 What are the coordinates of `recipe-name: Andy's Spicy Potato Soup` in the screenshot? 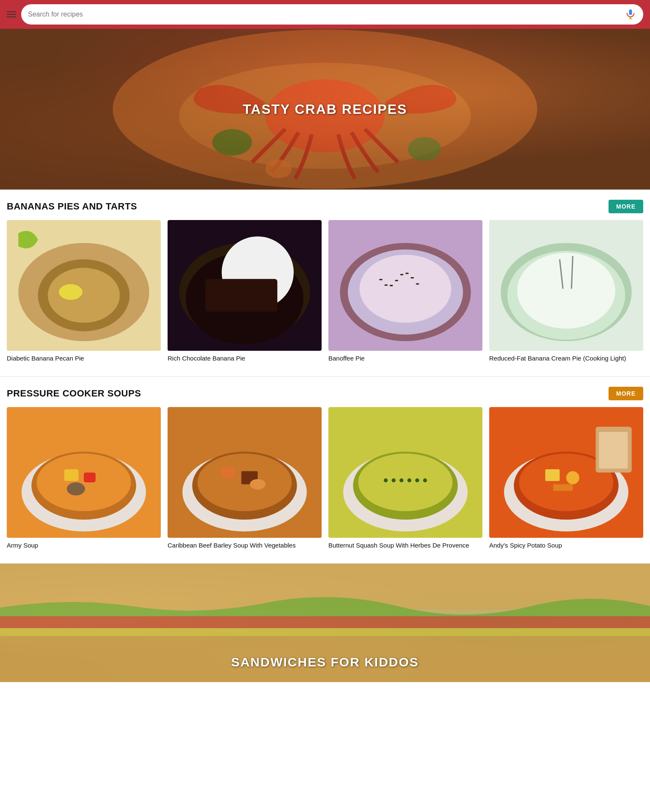 It's located at (566, 545).